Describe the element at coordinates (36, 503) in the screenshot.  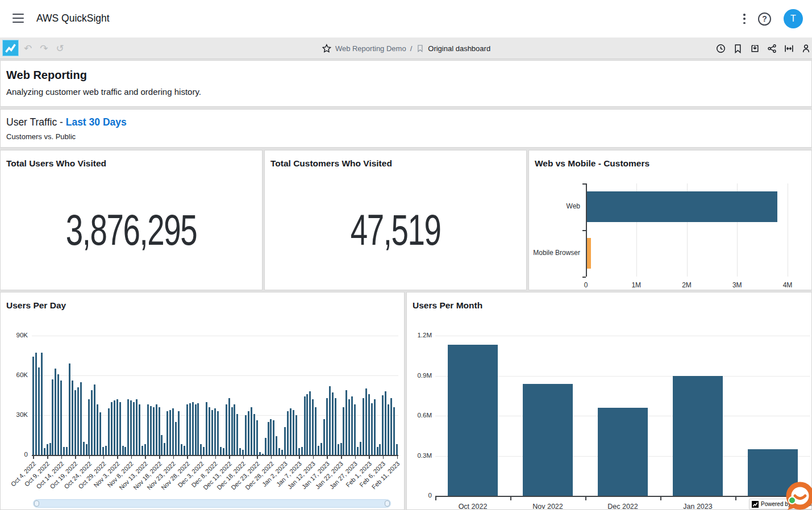
I see `scrollbar-handle-left` at that location.